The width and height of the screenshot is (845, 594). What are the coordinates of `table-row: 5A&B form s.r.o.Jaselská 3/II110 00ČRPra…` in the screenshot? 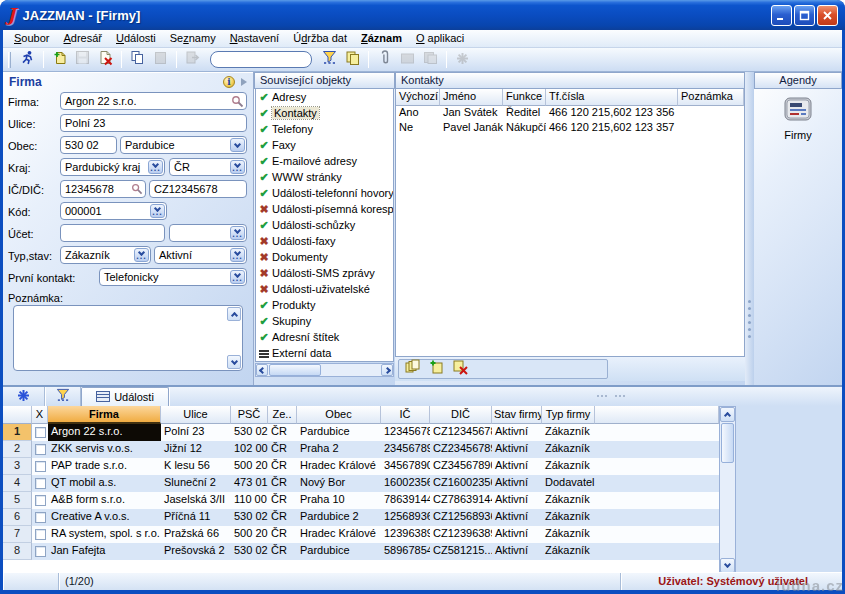 It's located at (361, 500).